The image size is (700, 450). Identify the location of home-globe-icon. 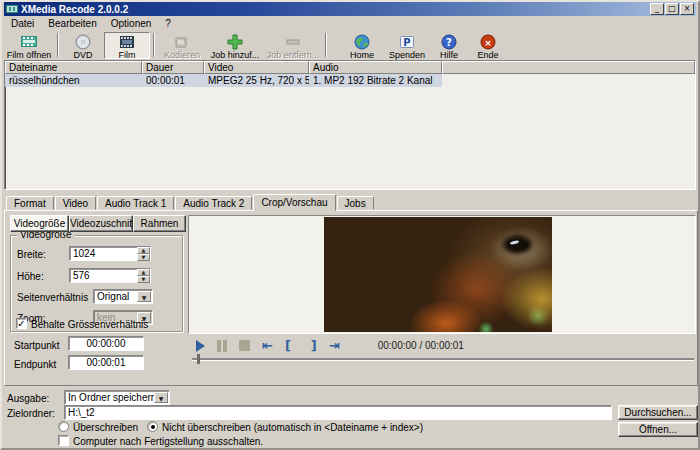
(362, 42).